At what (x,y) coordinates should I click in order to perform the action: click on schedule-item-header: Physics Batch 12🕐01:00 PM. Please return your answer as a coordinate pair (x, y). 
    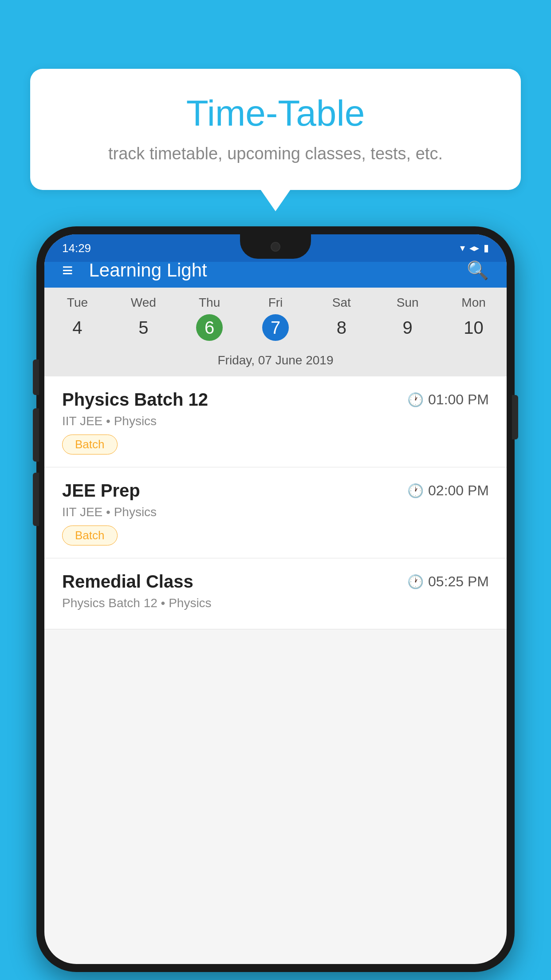
    Looking at the image, I should click on (276, 399).